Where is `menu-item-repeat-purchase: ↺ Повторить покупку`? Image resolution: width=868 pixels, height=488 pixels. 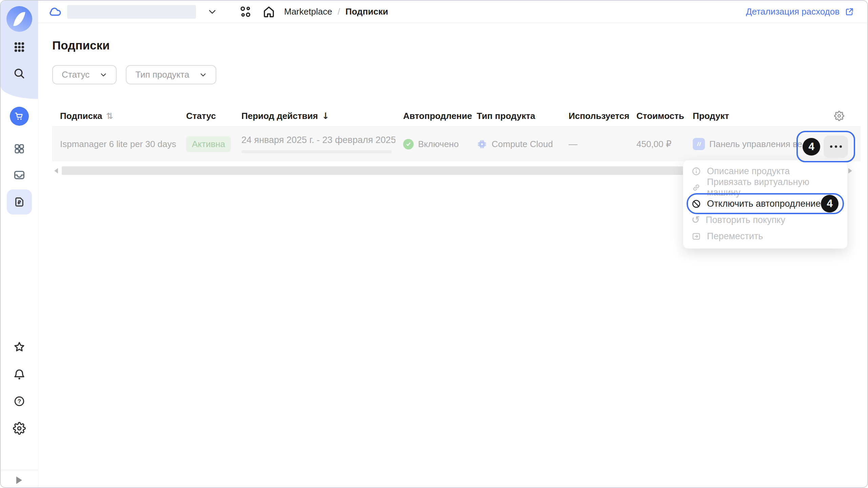 menu-item-repeat-purchase: ↺ Повторить покупку is located at coordinates (765, 220).